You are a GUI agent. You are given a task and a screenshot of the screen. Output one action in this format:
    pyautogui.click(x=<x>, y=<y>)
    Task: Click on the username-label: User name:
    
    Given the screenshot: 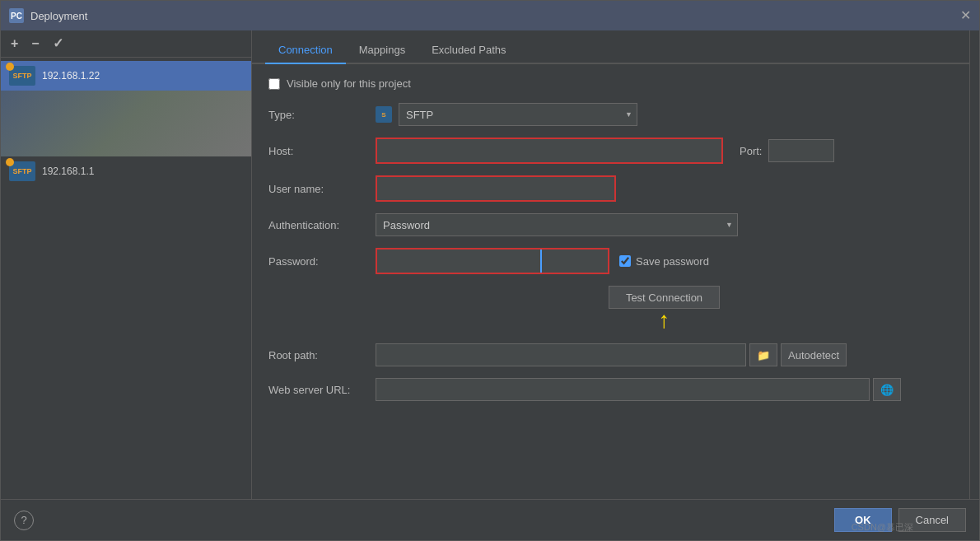 What is the action you would take?
    pyautogui.click(x=322, y=189)
    